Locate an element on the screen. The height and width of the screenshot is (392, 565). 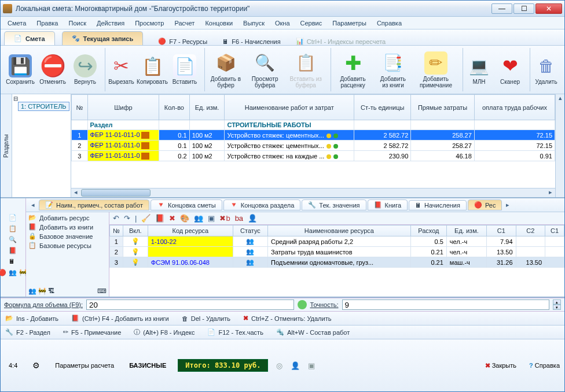
precision-input is located at coordinates (446, 305).